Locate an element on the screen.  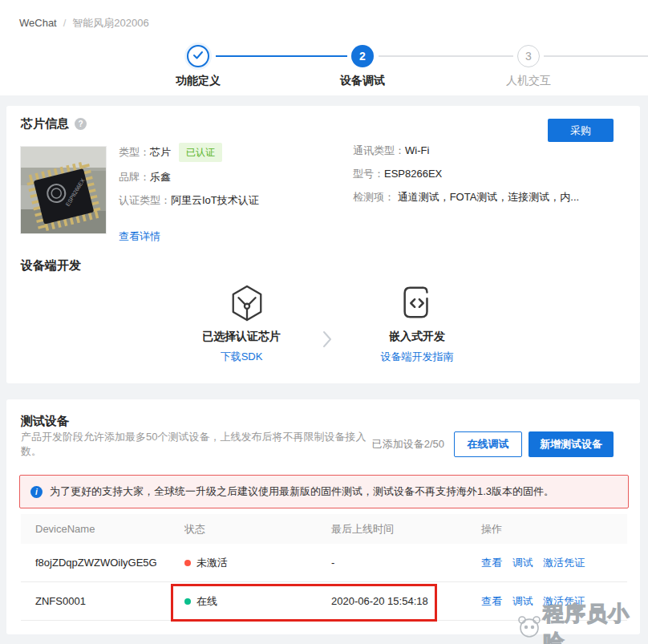
status-cell: 未激活 is located at coordinates (258, 563).